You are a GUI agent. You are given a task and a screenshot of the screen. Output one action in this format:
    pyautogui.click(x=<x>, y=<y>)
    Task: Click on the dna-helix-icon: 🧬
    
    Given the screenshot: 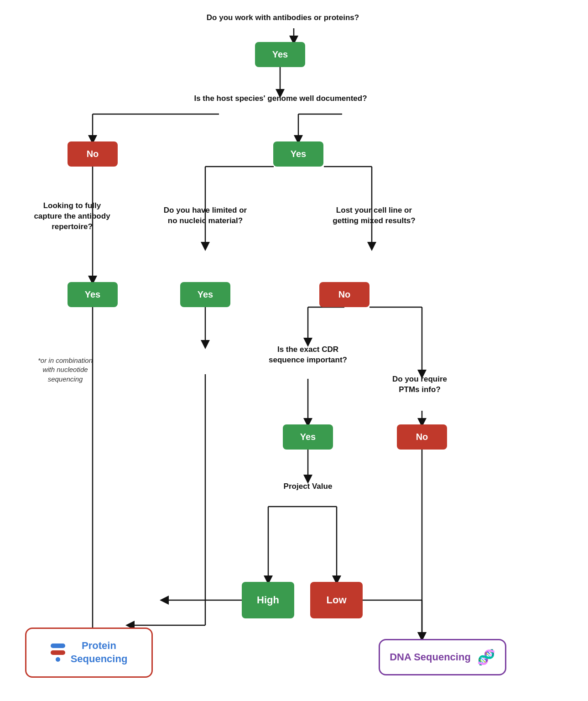 What is the action you would take?
    pyautogui.click(x=486, y=657)
    